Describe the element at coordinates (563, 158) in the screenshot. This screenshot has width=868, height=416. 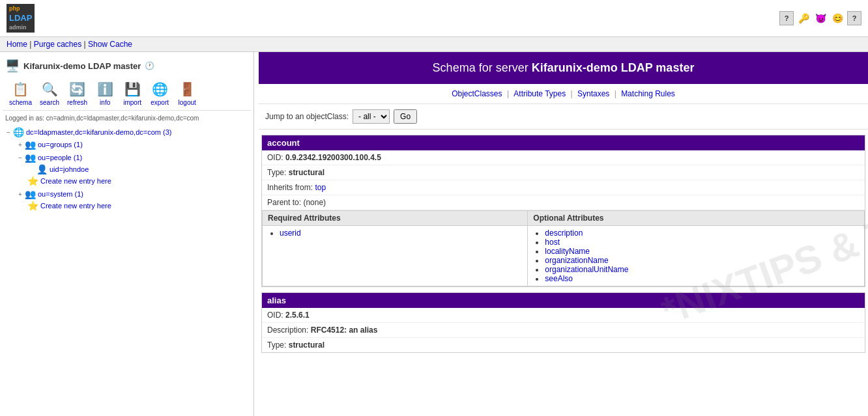
I see `oc-account-oid-row: OID: 0.9.2342.19200300.100.4.5` at that location.